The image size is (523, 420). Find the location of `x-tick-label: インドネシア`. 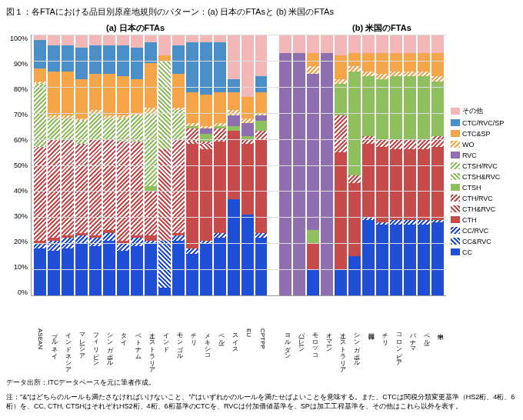

x-tick-label: インドネシア is located at coordinates (65, 351).